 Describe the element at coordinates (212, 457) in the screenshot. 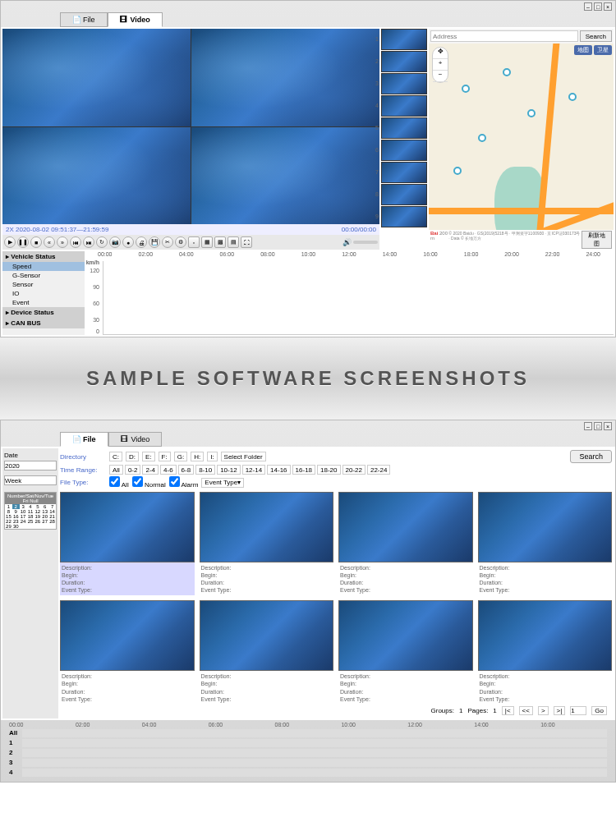

I see `drive-i: I:` at that location.